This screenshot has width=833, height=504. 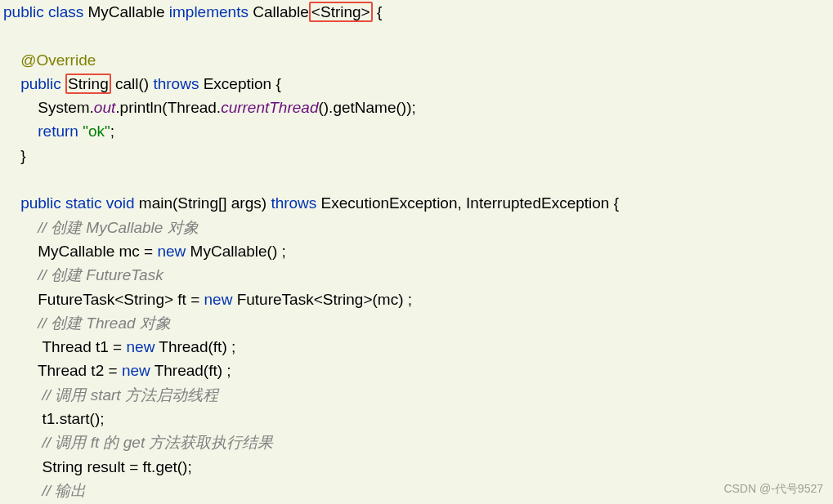 I want to click on keyword: public, so click(x=41, y=83).